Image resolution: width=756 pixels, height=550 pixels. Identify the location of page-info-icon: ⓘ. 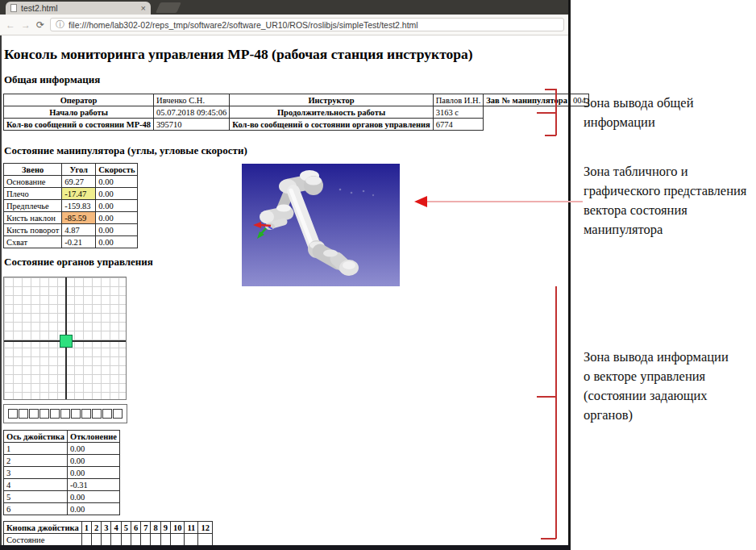
(60, 24).